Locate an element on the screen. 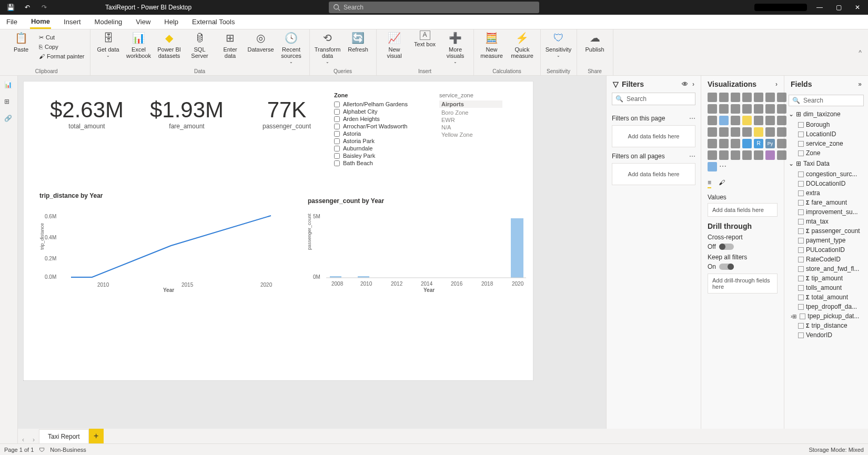  card-fare-amount: $1.93M fare_amount is located at coordinates (187, 114).